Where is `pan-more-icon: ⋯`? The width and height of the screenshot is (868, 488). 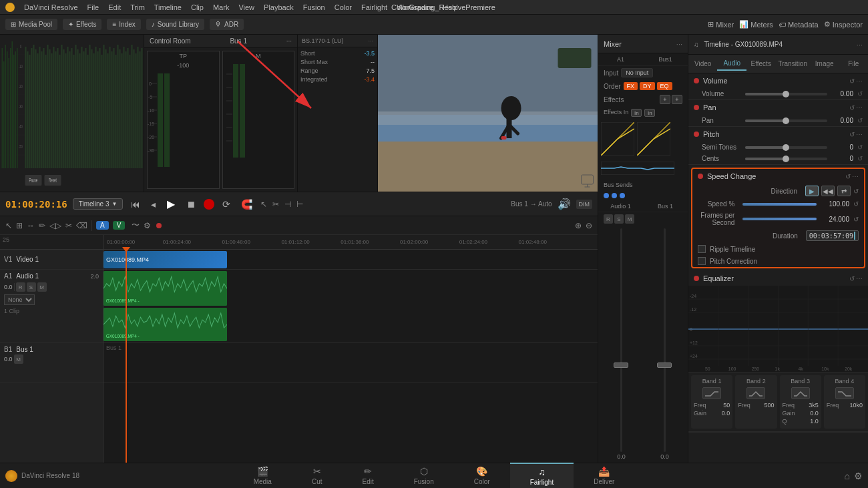
pan-more-icon: ⋯ is located at coordinates (859, 108).